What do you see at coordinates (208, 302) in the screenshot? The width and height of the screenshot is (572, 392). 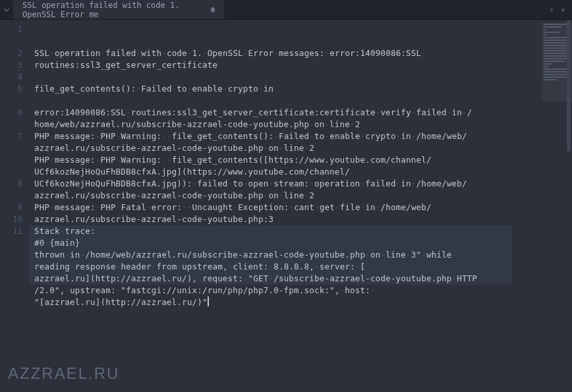 I see `text-cursor` at bounding box center [208, 302].